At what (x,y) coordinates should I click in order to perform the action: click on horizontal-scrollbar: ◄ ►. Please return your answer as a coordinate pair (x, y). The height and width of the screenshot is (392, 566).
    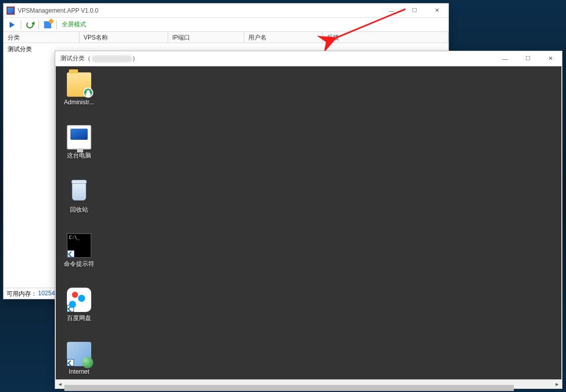
    Looking at the image, I should click on (309, 384).